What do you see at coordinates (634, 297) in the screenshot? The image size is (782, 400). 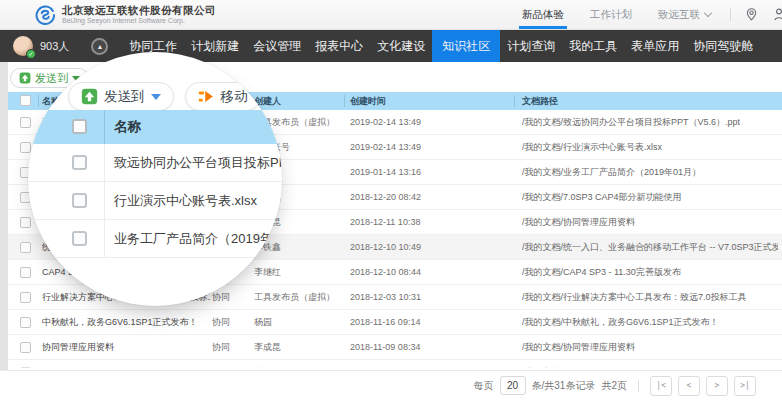 I see `cell-path: /我的文档/行业解决方案中心工具发布：致远7.0投标工具` at bounding box center [634, 297].